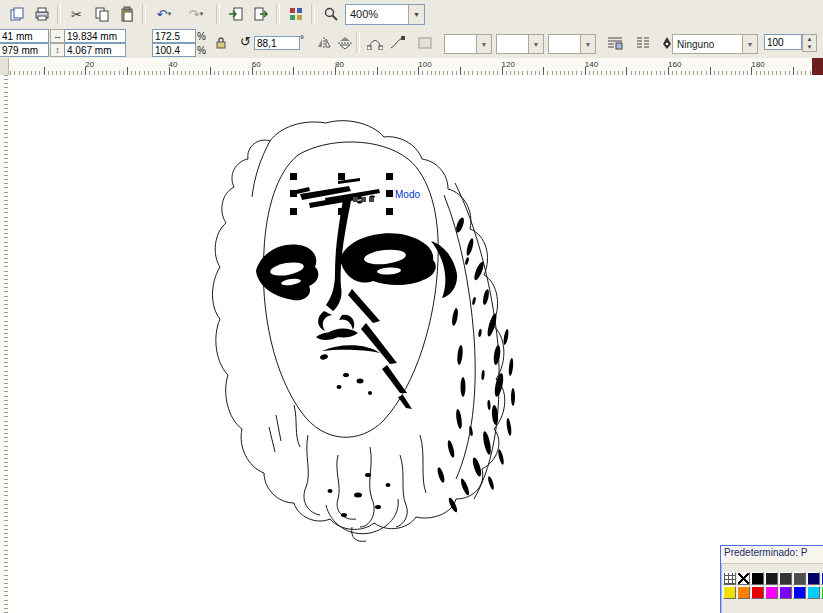 This screenshot has height=613, width=823. What do you see at coordinates (375, 43) in the screenshot?
I see `curve-node-button` at bounding box center [375, 43].